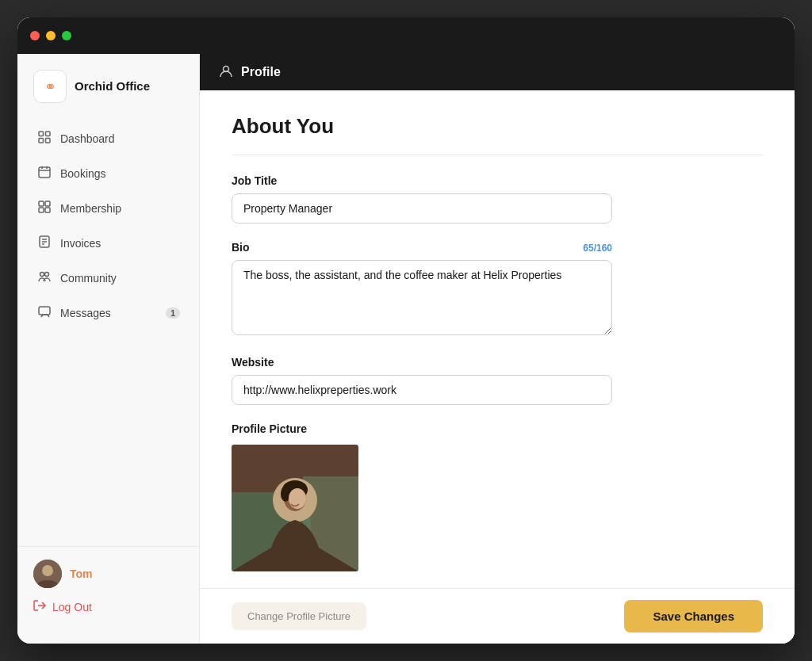 The height and width of the screenshot is (661, 812). I want to click on bio-label: Bio, so click(497, 247).